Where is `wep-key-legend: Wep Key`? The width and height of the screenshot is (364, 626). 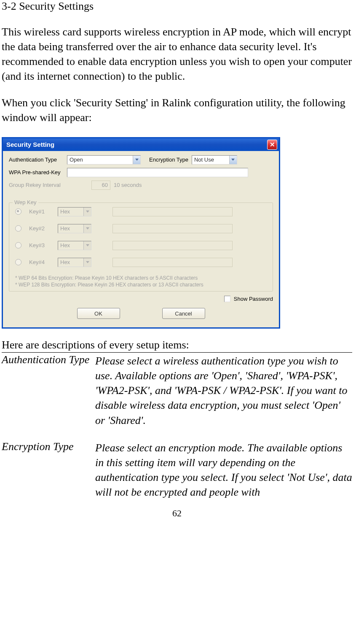 wep-key-legend: Wep Key is located at coordinates (25, 202).